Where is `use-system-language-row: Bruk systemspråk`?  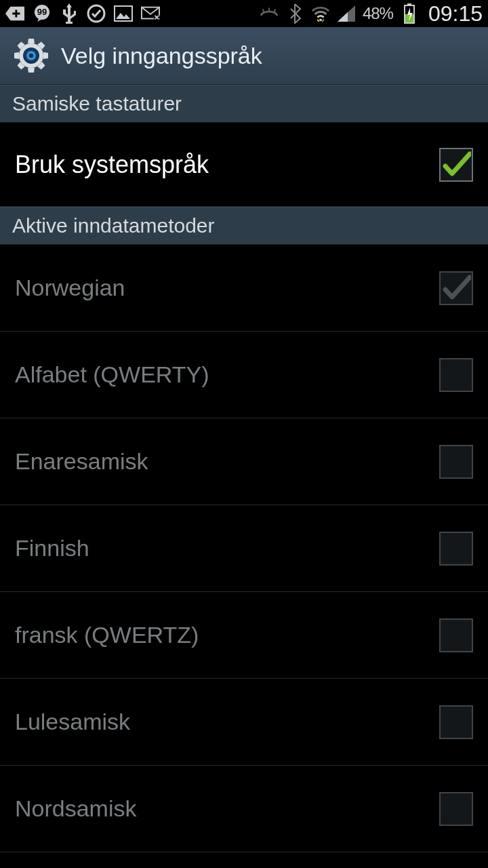 use-system-language-row: Bruk systemspråk is located at coordinates (244, 165).